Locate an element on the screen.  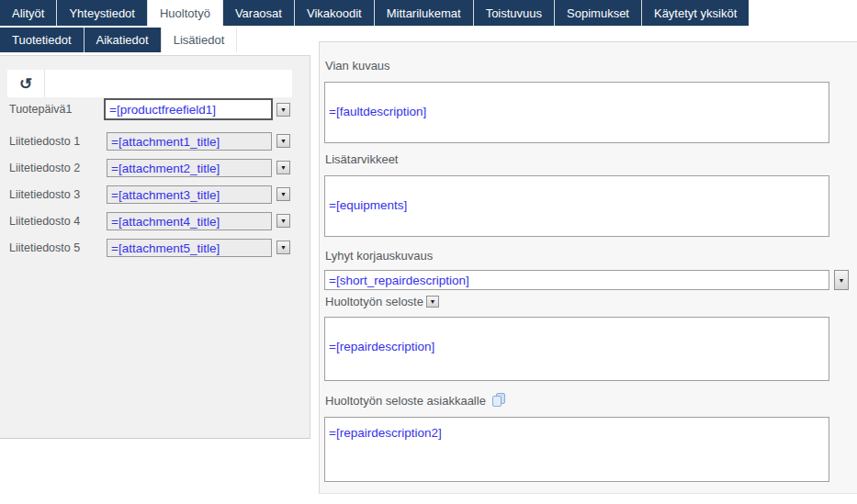
liitetiedosto5-dropdown-button: ▼ is located at coordinates (283, 248).